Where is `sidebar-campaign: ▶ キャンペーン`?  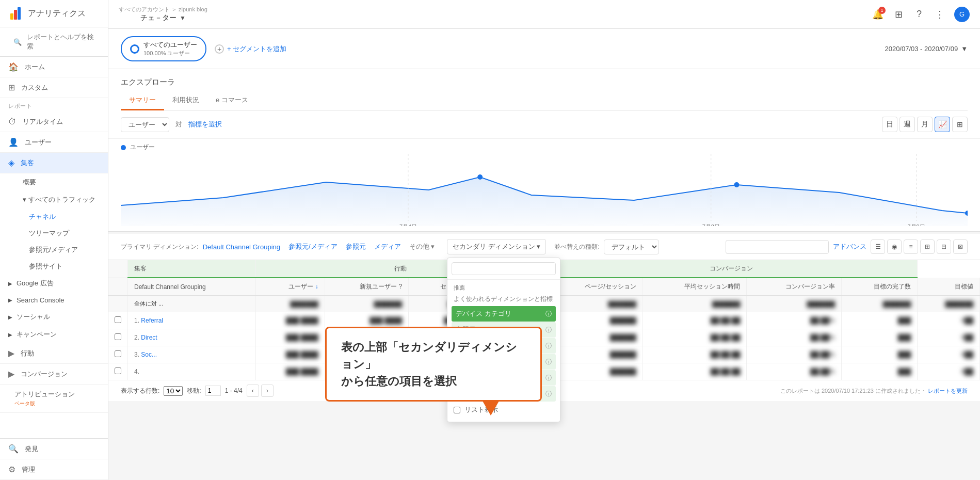 sidebar-campaign: ▶ キャンペーン is located at coordinates (54, 334).